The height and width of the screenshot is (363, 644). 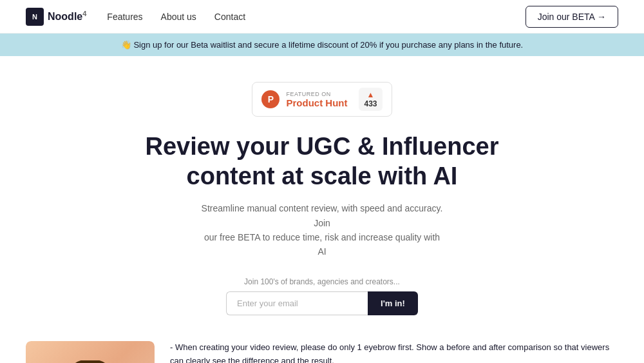 What do you see at coordinates (35, 17) in the screenshot?
I see `logo-icon: N` at bounding box center [35, 17].